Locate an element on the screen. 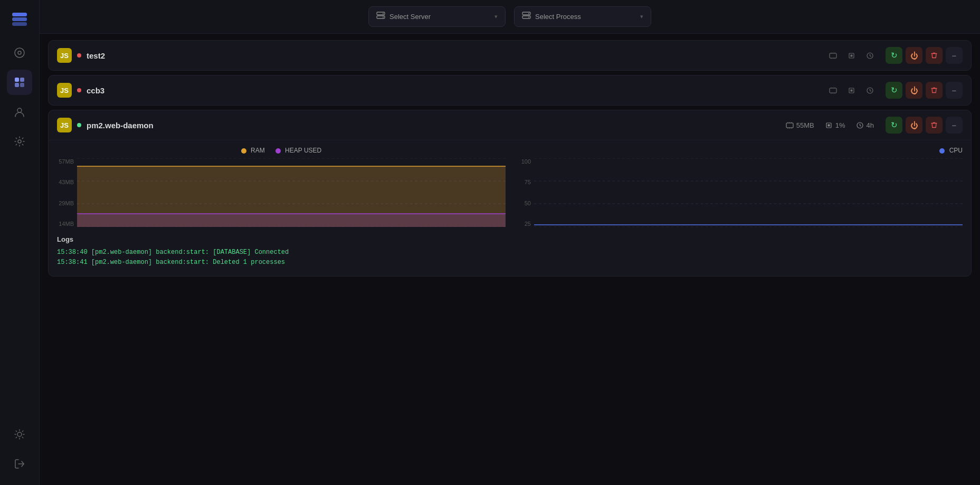 This screenshot has width=980, height=485. cpu-svg is located at coordinates (748, 193).